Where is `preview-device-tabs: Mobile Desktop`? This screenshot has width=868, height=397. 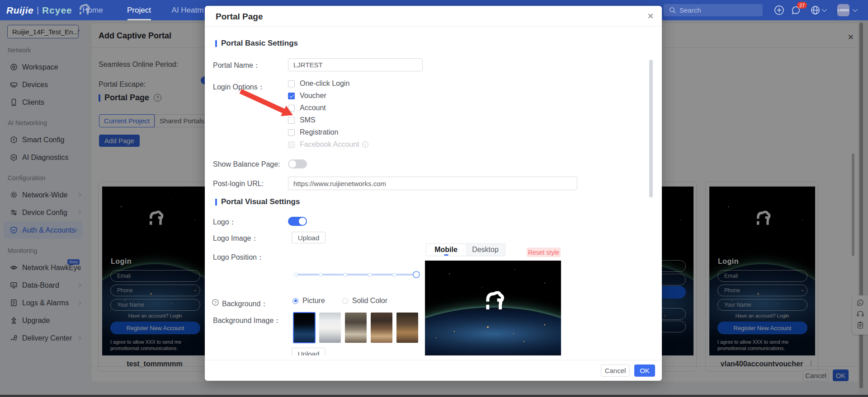 preview-device-tabs: Mobile Desktop is located at coordinates (466, 250).